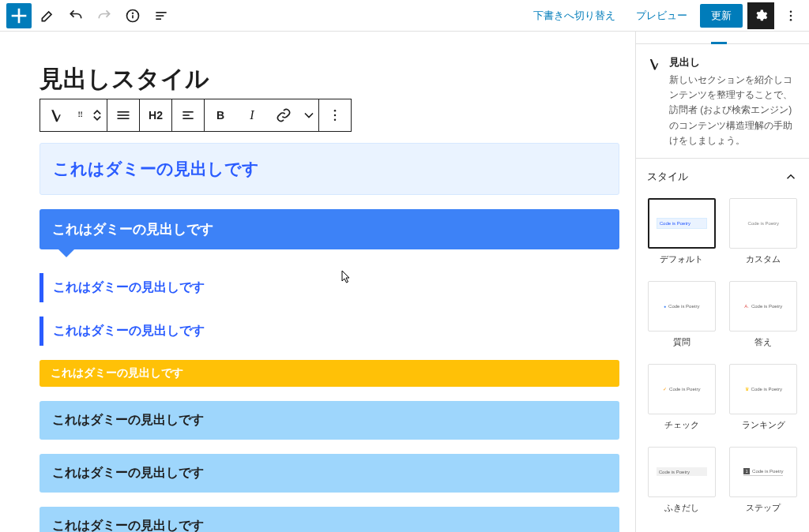 Image resolution: width=809 pixels, height=532 pixels. Describe the element at coordinates (329, 332) in the screenshot. I see `heading-block-border2: これはダミーの見出しです` at that location.